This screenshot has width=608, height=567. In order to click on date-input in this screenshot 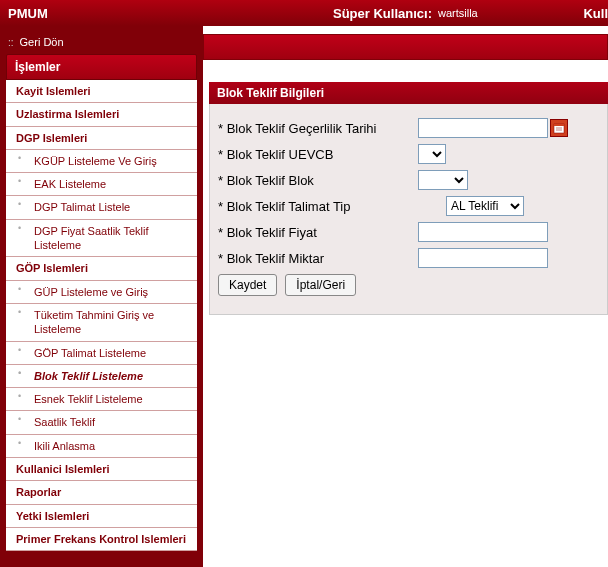, I will do `click(483, 128)`.